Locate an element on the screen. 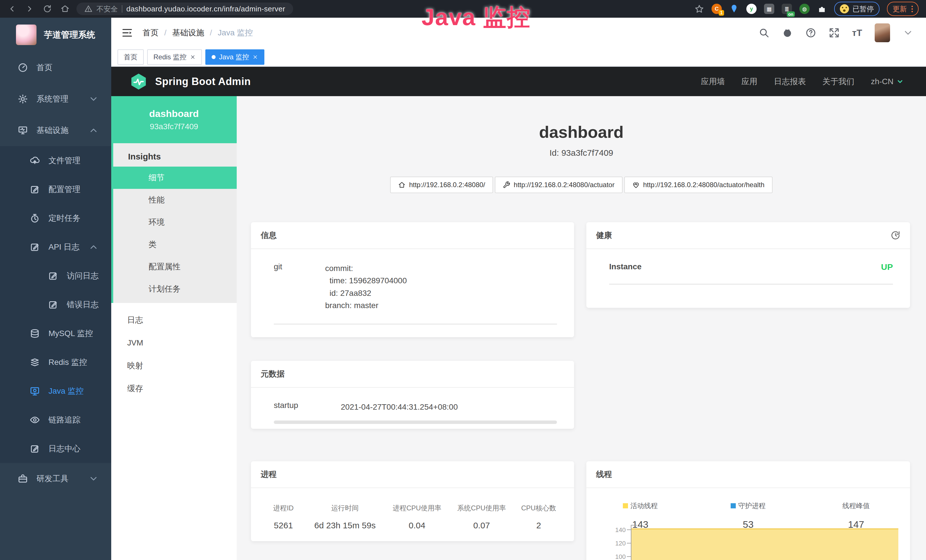  search-icon is located at coordinates (764, 33).